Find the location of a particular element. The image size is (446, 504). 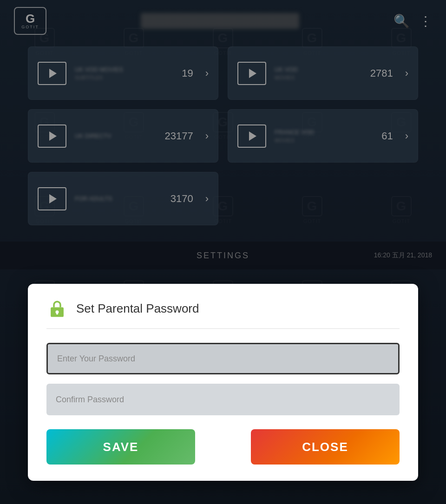

save-button: SAVE is located at coordinates (121, 447).